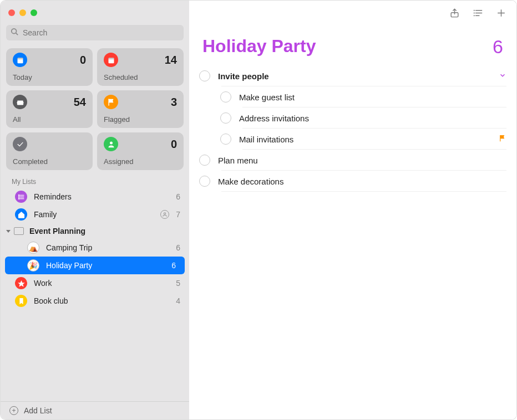 Image resolution: width=517 pixels, height=420 pixels. Describe the element at coordinates (140, 162) in the screenshot. I see `smart-label: Assigned` at that location.